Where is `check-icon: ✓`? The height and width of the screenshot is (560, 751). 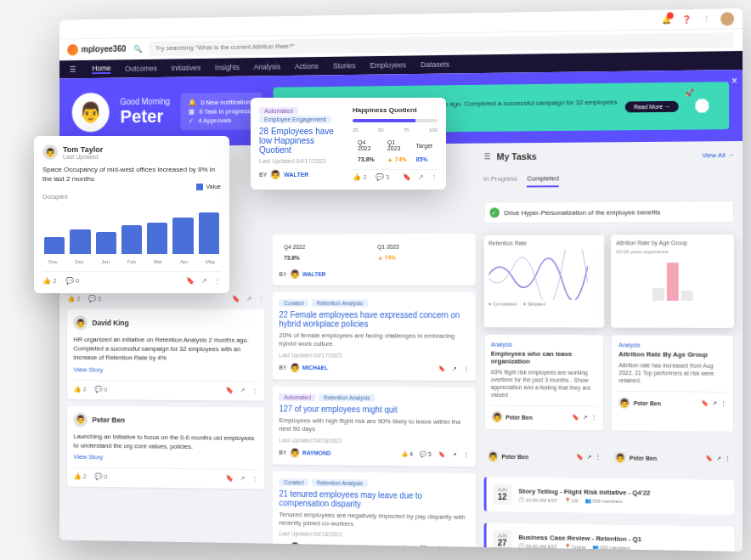
check-icon: ✓ is located at coordinates (191, 121).